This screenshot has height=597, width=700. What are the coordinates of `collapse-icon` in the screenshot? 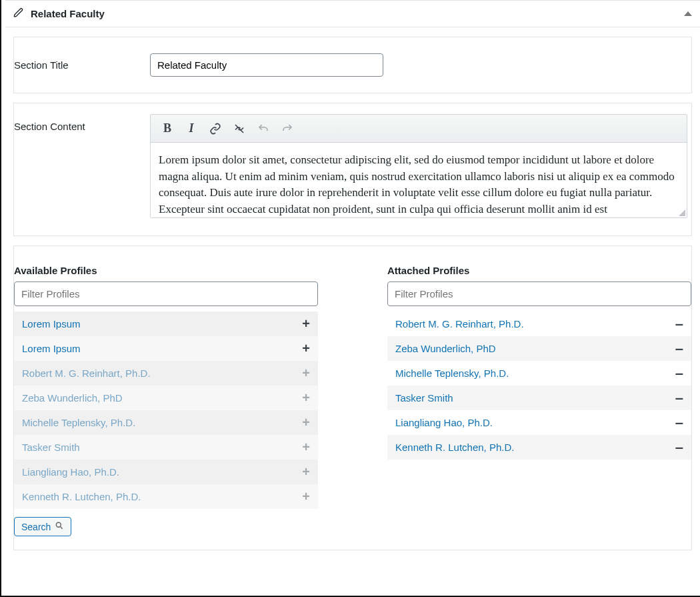 It's located at (688, 13).